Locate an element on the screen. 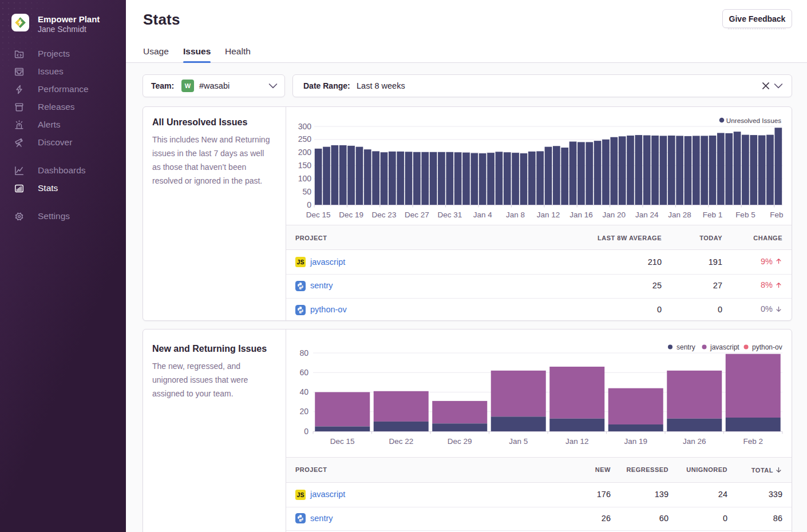 The height and width of the screenshot is (532, 807). svg-text: 60 is located at coordinates (304, 372).